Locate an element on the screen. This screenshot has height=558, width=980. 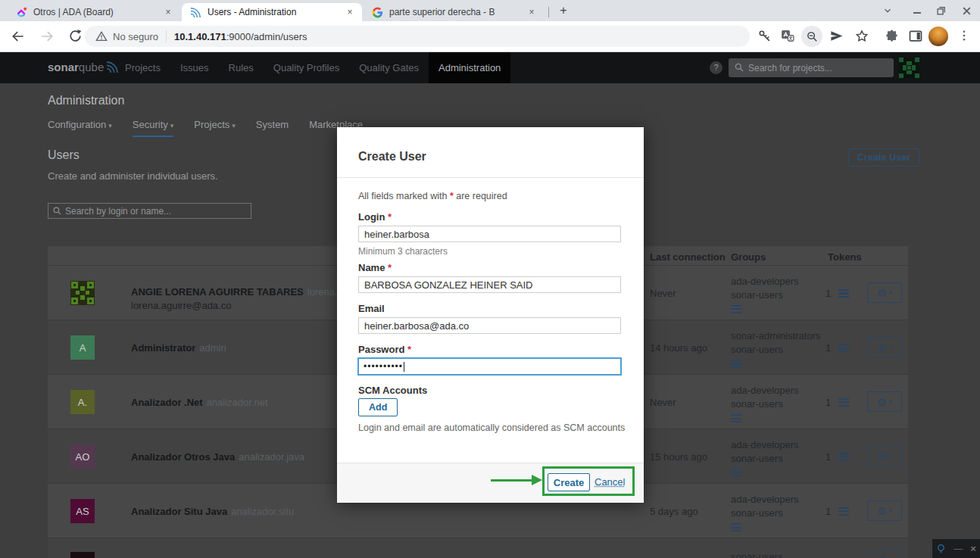
subnav-configuration: Configuration▾ is located at coordinates (80, 128).